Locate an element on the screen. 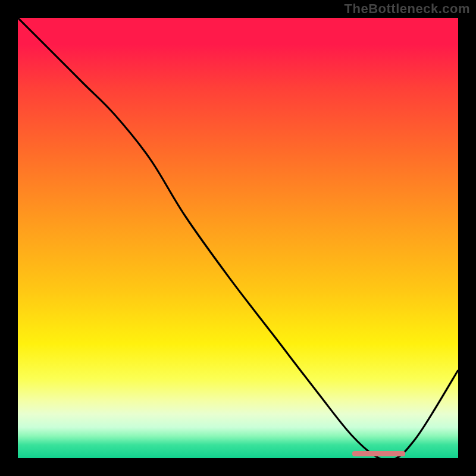 The image size is (476, 476). optimal-range-bar is located at coordinates (378, 453).